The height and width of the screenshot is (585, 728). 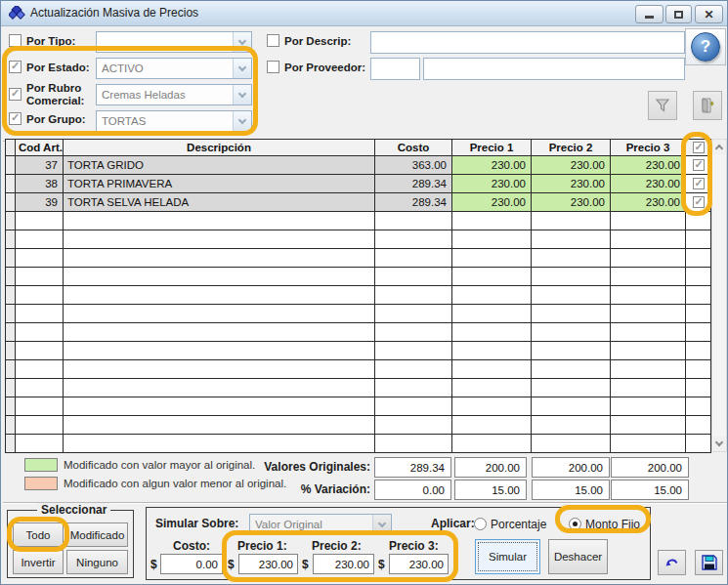 I want to click on precio2-input: 230.00, so click(x=344, y=564).